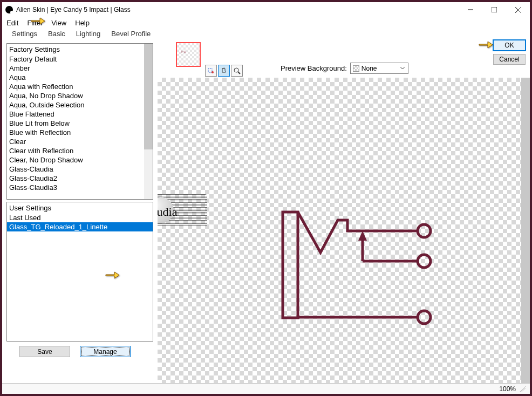  What do you see at coordinates (80, 96) in the screenshot?
I see `list-item: Aqua, No Drop Shadow` at bounding box center [80, 96].